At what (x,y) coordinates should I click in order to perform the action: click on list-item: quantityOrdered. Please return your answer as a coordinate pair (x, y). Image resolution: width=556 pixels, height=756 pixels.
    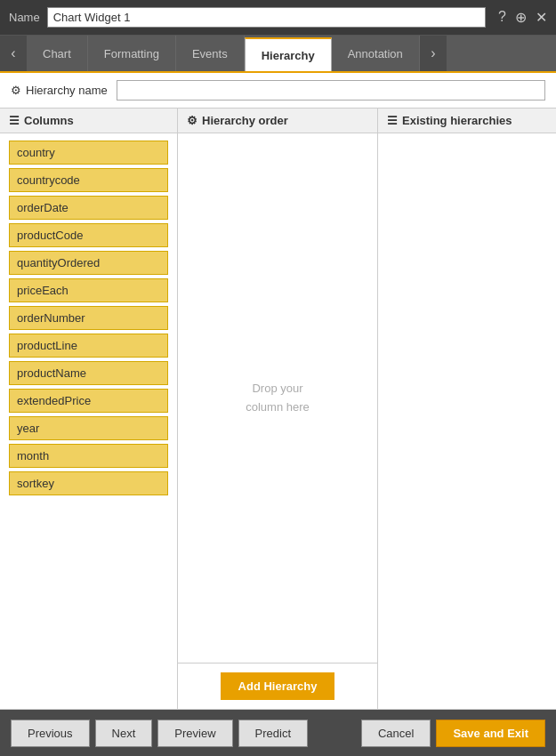
    Looking at the image, I should click on (89, 263).